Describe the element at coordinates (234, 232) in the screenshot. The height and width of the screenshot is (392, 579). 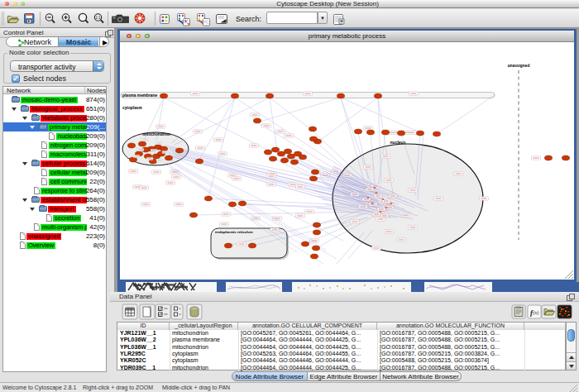
I see `svg-text: endoplasmic reticulum` at that location.